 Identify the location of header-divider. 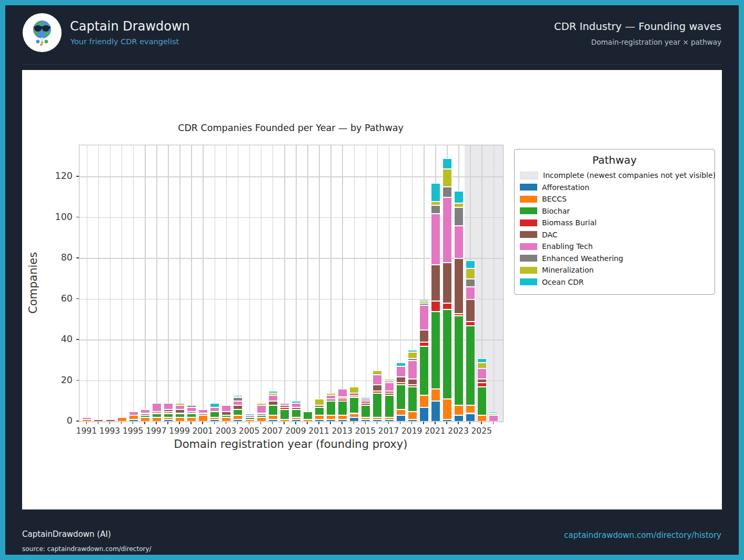
(372, 64).